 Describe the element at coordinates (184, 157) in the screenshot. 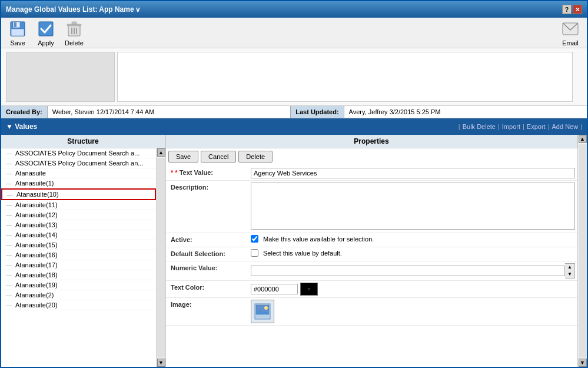

I see `props-save-button: Save` at that location.